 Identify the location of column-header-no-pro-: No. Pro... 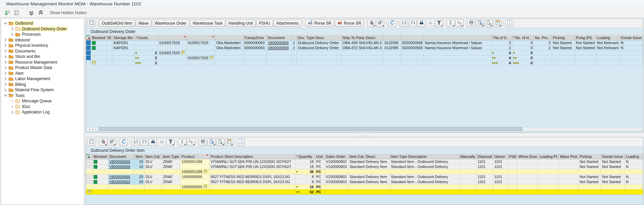
(543, 38).